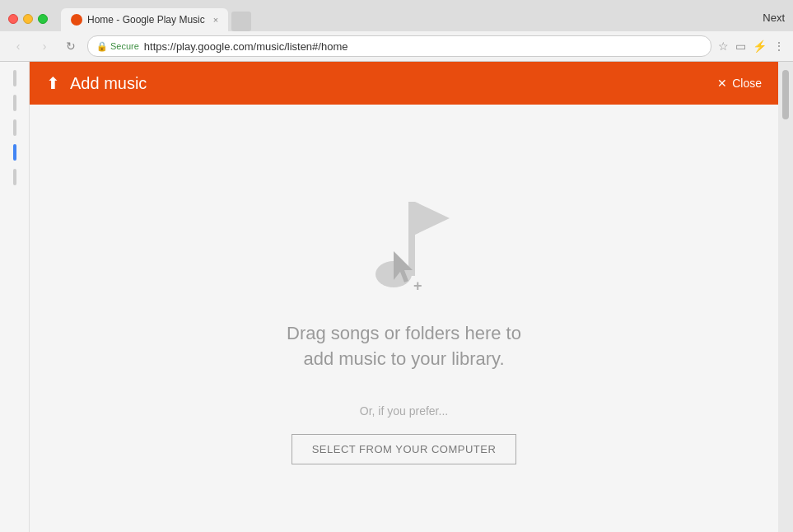  What do you see at coordinates (53, 83) in the screenshot?
I see `upload-header-icon: ⬆` at bounding box center [53, 83].